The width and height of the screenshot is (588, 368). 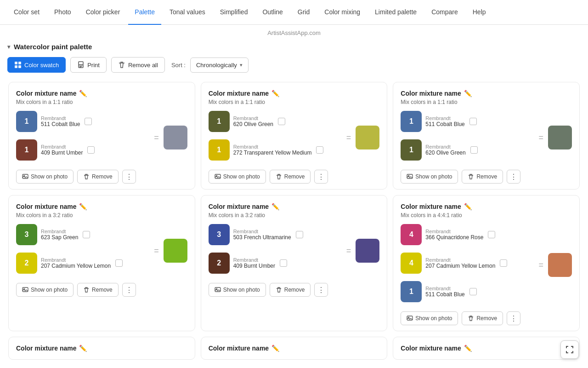 I want to click on color-name: 272 Transparent Yellow Medium, so click(x=273, y=153).